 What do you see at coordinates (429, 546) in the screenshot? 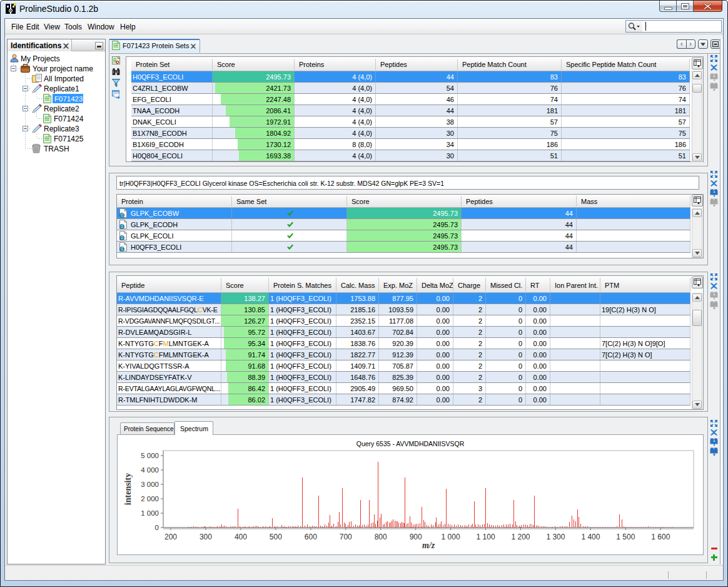
I see `svg-text: m/z` at bounding box center [429, 546].